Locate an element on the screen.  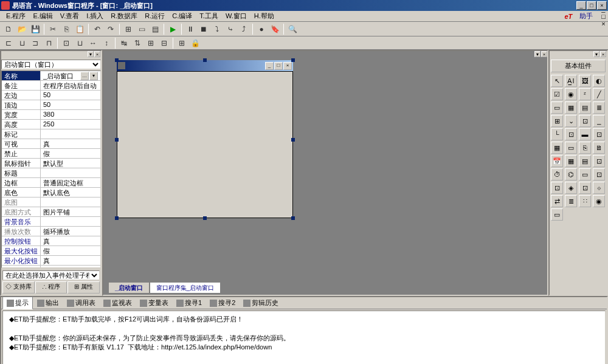
redo-icon: ↷ is located at coordinates (111, 29).